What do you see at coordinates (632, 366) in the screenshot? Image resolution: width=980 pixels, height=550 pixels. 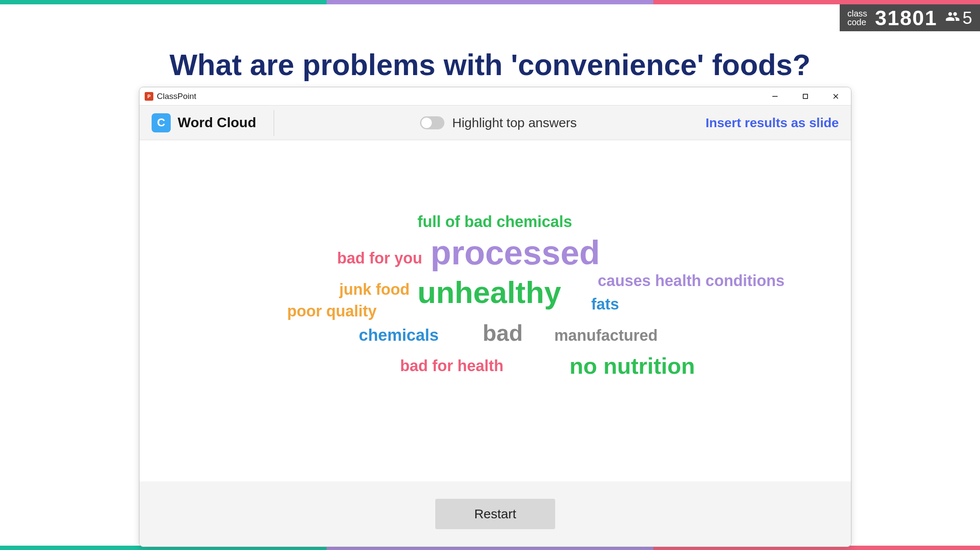 I see `word-cloud-word: no nutrition` at bounding box center [632, 366].